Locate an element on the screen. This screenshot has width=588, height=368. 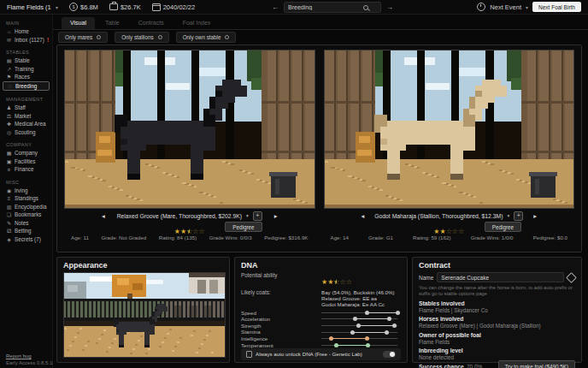
auto-unlock-toggle: Always auto unlock DNA (Free - Genetic L… is located at coordinates (321, 354).